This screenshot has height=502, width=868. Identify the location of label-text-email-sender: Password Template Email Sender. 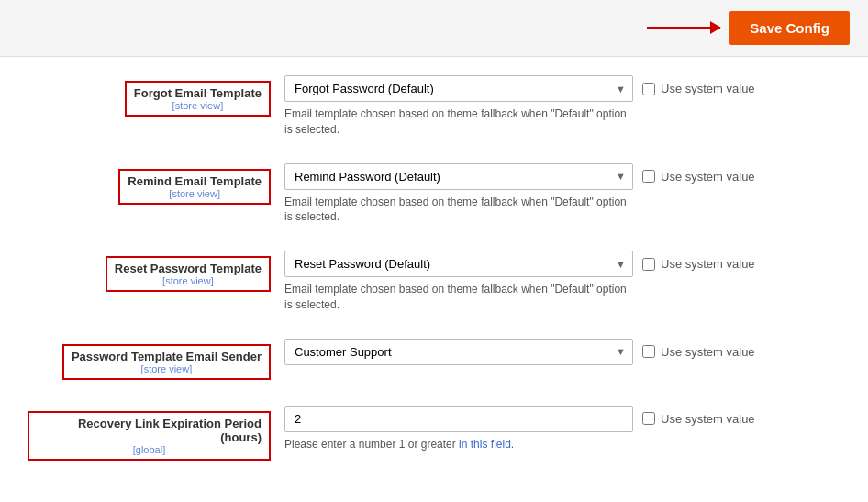
(167, 356).